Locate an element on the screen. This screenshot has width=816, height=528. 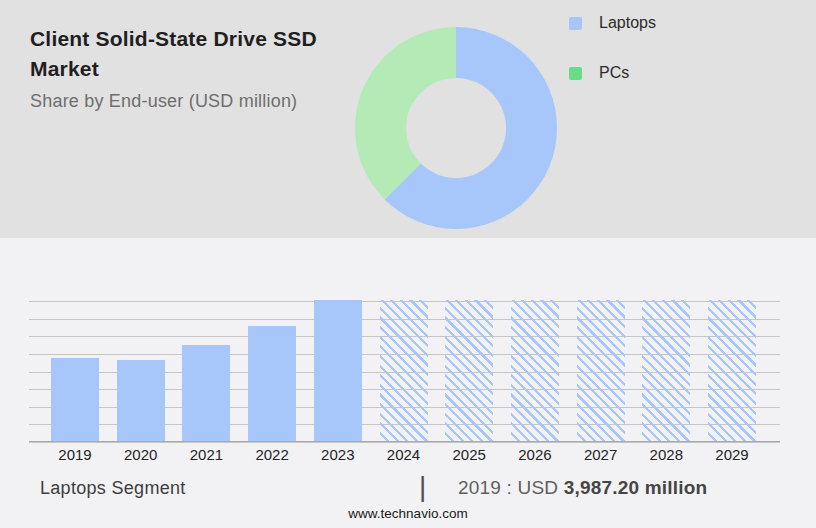
page-subtitle: Share by End-user (USD million) is located at coordinates (195, 102).